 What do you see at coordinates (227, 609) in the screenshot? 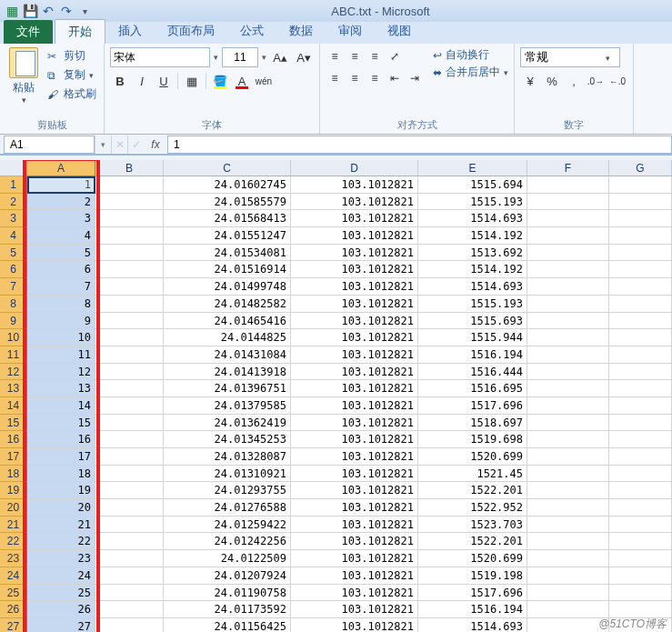
I see `cell: 24.01173592` at bounding box center [227, 609].